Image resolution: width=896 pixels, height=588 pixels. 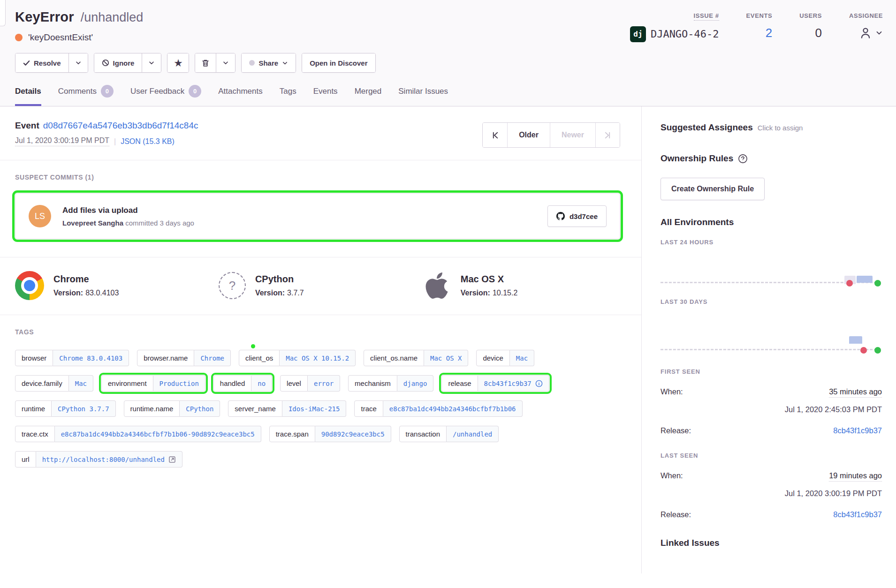 What do you see at coordinates (811, 16) in the screenshot?
I see `users-label: USERS` at bounding box center [811, 16].